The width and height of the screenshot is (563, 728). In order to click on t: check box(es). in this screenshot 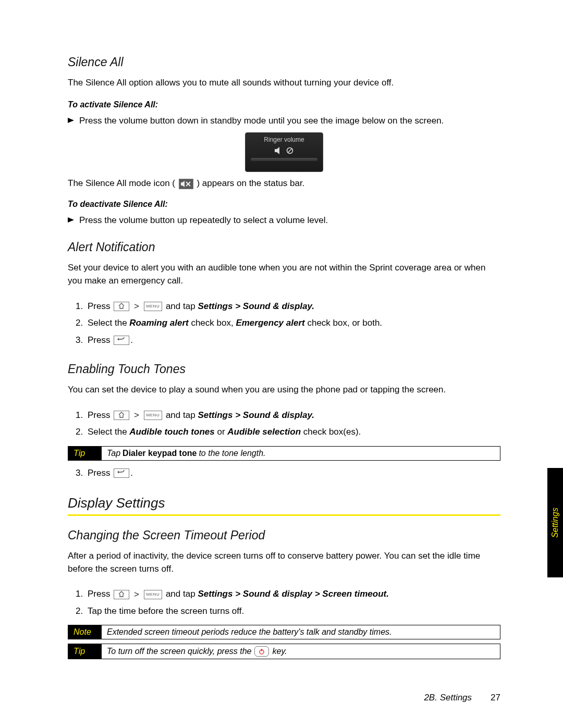, I will do `click(331, 431)`.